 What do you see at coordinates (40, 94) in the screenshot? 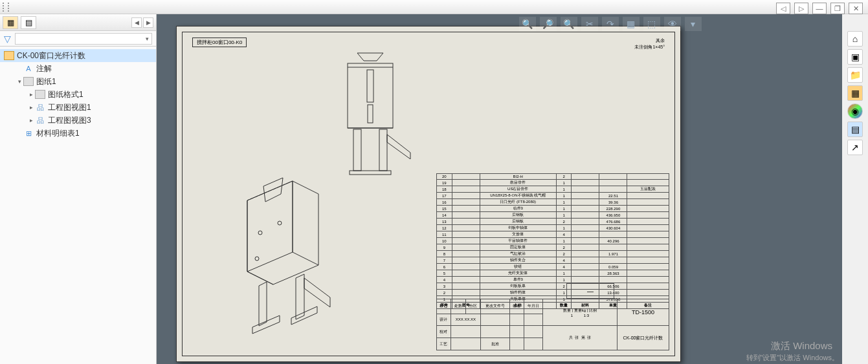
I see `format-icon` at bounding box center [40, 94].